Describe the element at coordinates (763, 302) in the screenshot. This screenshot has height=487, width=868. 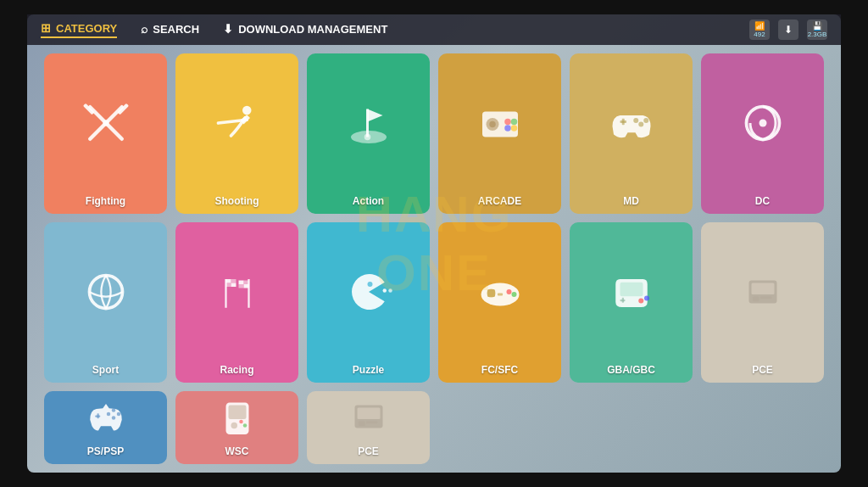
I see `tile-pce2: PCE` at that location.